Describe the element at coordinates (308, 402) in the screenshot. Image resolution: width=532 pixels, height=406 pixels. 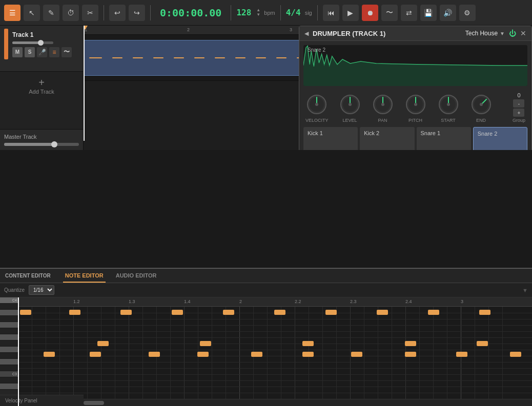
I see `horizontal-scrollbar` at that location.